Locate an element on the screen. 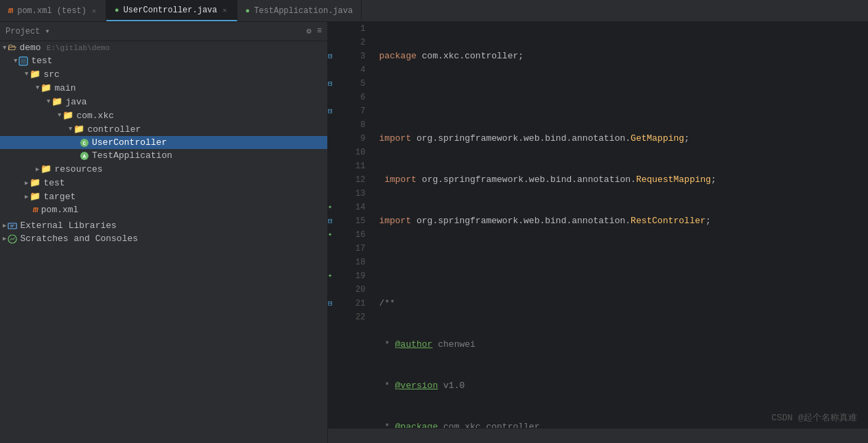  linenum-5: 5 is located at coordinates (360, 84).